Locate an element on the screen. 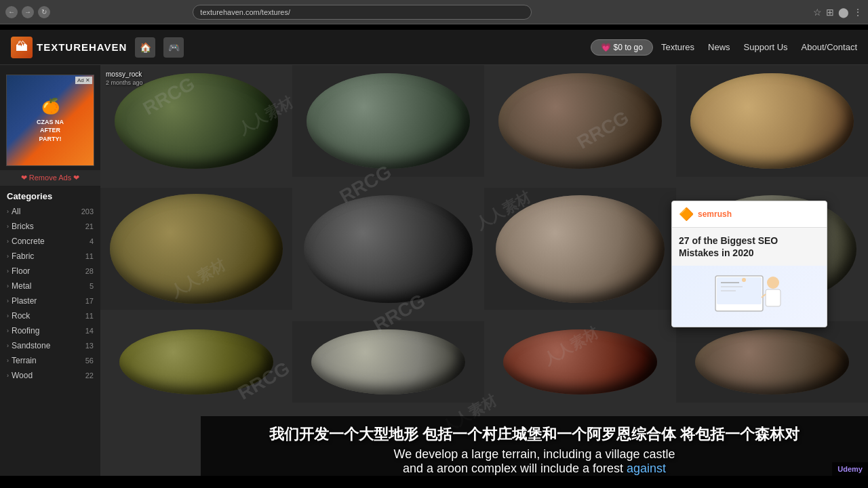 The image size is (868, 488). ad-popup-image is located at coordinates (749, 296).